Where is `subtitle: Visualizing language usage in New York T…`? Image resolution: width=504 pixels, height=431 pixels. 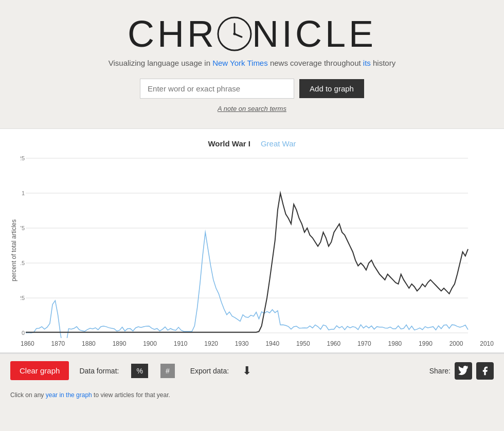
subtitle: Visualizing language usage in New York T… is located at coordinates (252, 63).